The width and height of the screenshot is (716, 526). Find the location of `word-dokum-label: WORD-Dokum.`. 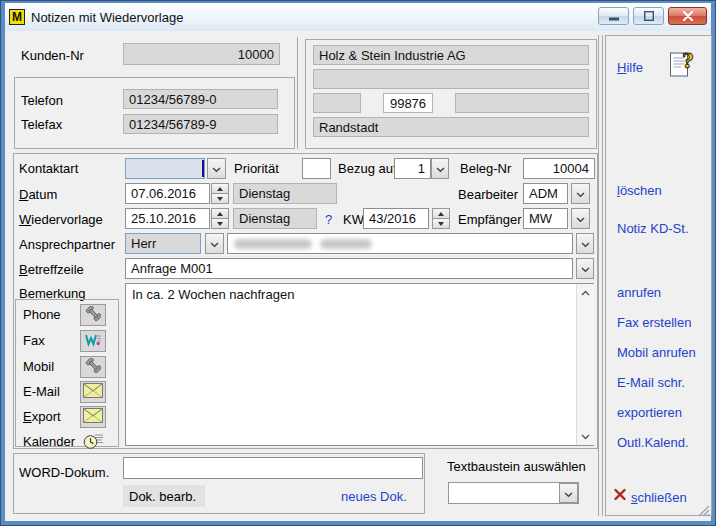

word-dokum-label: WORD-Dokum. is located at coordinates (64, 472).